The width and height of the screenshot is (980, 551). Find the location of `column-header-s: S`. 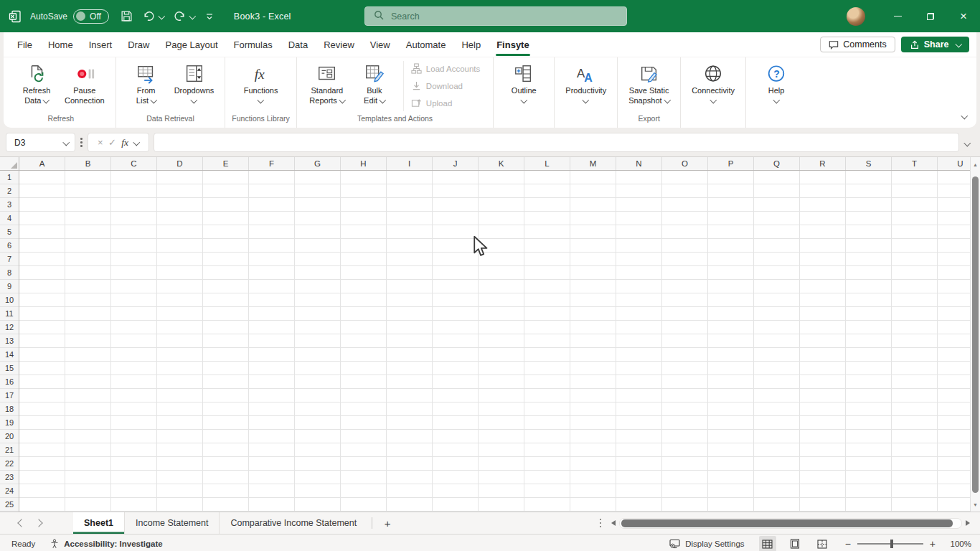

column-header-s: S is located at coordinates (869, 164).